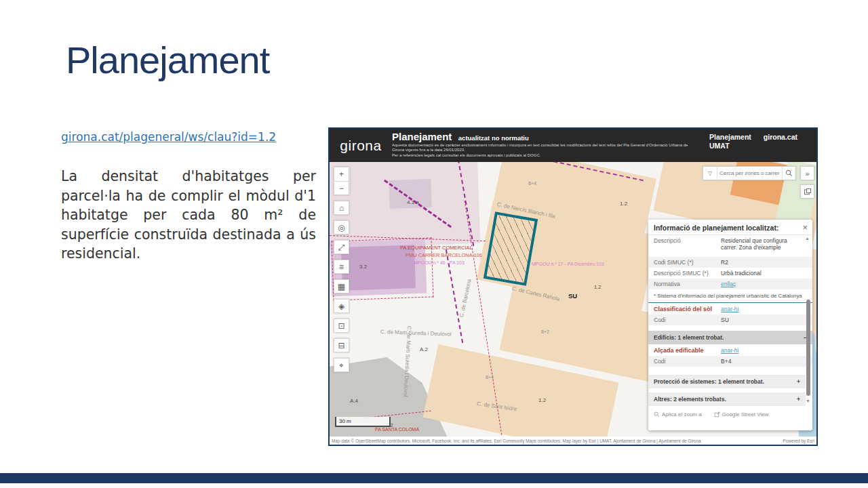 The width and height of the screenshot is (868, 488). What do you see at coordinates (730, 273) in the screenshot?
I see `table-row: Descripció SIMUC (*) Urbà tradicional` at bounding box center [730, 273].